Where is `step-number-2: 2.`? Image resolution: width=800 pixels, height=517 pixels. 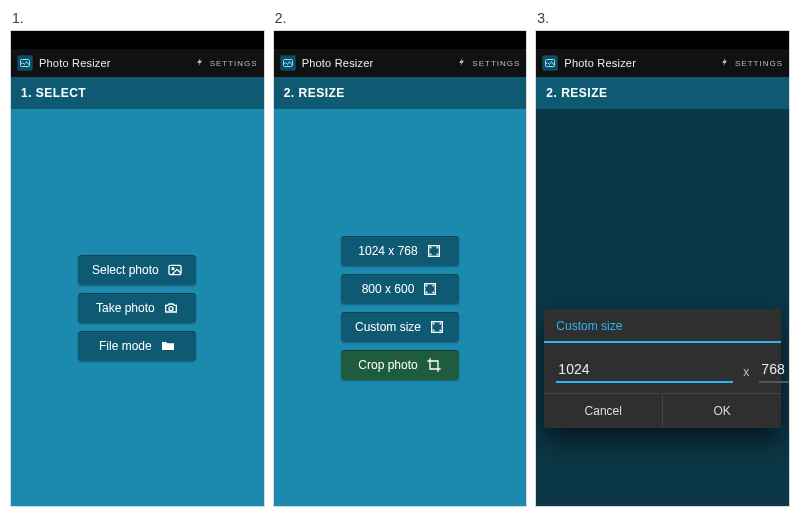 step-number-2: 2. is located at coordinates (400, 20).